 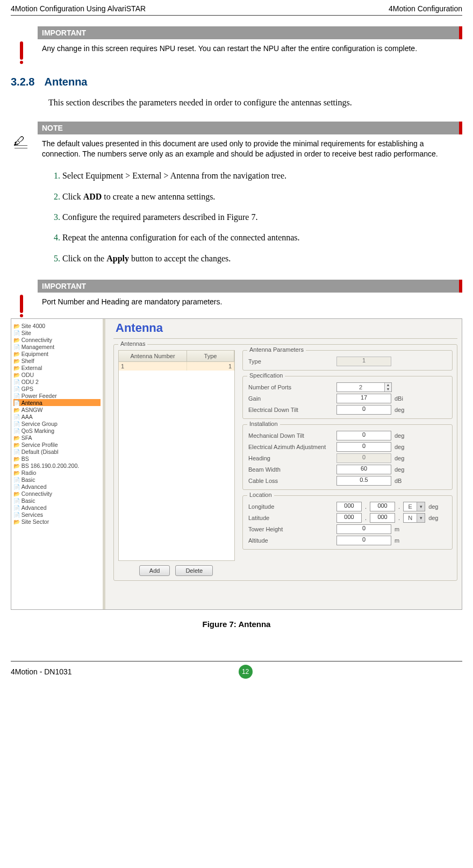 What do you see at coordinates (383, 518) in the screenshot?
I see `lat-min-input: 000` at bounding box center [383, 518].